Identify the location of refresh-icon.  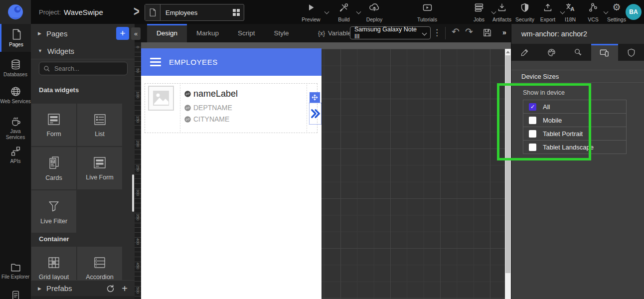
(111, 288).